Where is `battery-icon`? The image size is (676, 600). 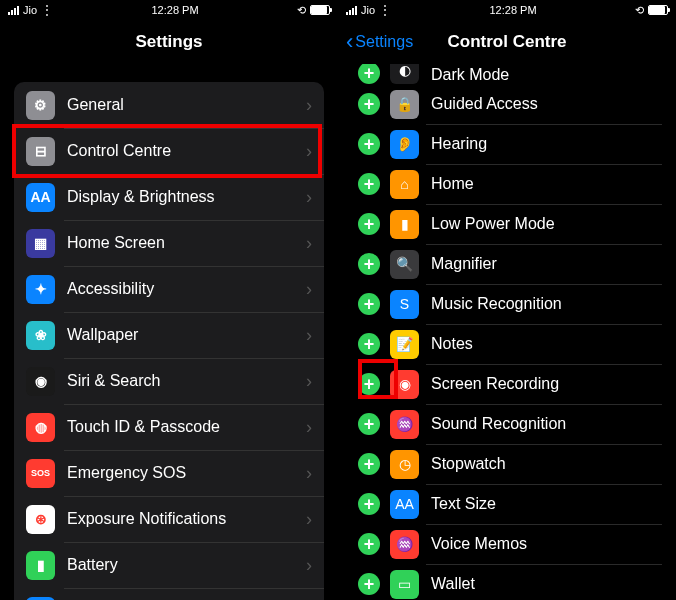
battery-icon is located at coordinates (658, 10).